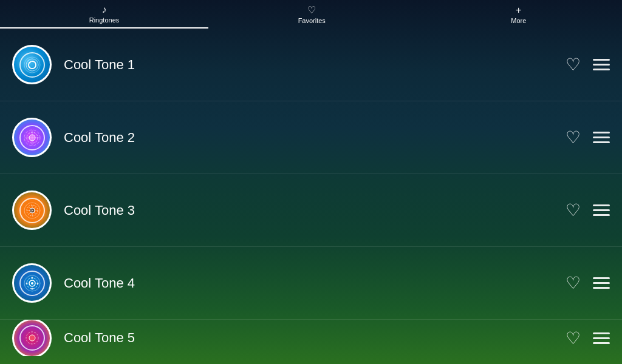 This screenshot has width=622, height=364. What do you see at coordinates (315, 138) in the screenshot?
I see `ringtone-name-2: Cool Tone 2` at bounding box center [315, 138].